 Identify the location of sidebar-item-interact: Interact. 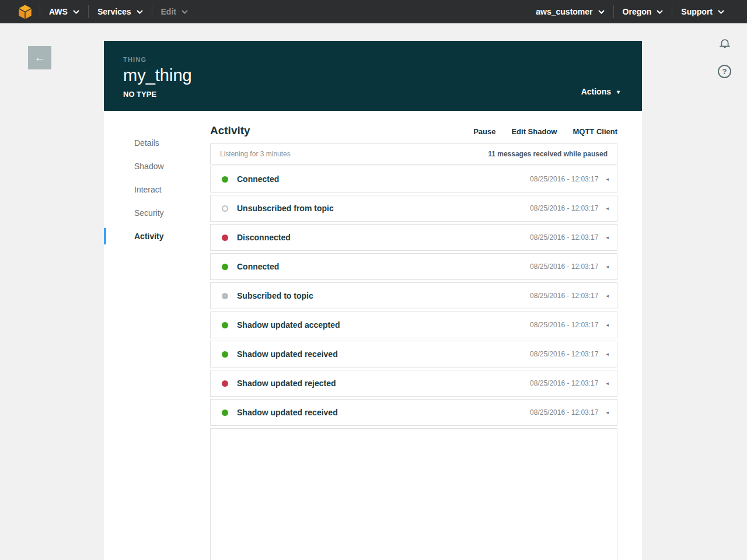
(157, 190).